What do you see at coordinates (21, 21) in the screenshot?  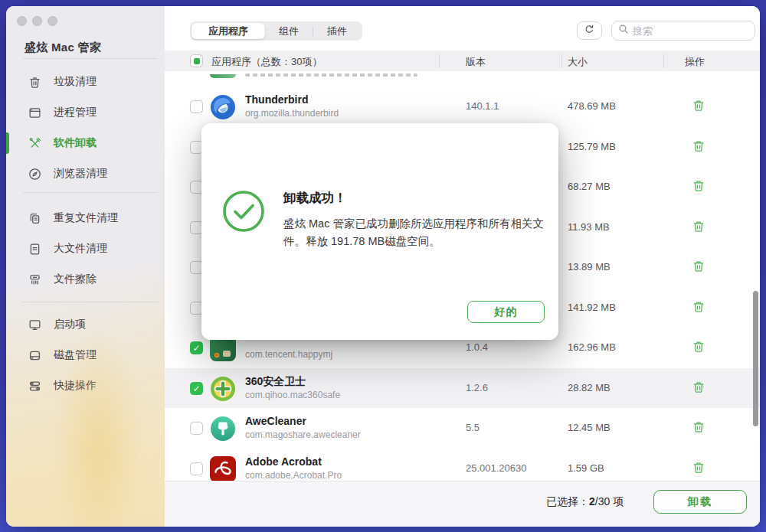 I see `close-window-button` at bounding box center [21, 21].